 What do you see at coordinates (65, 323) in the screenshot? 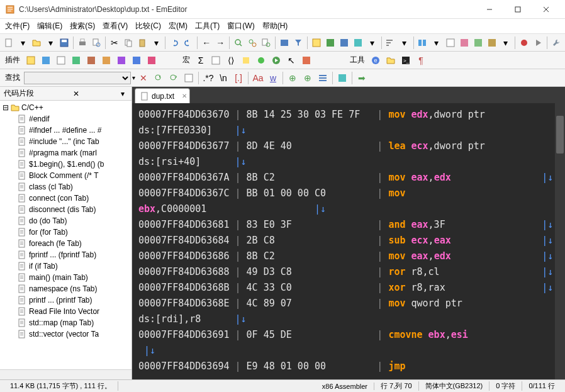
I see `snippet-item: std::map (map Tab)` at bounding box center [65, 323].